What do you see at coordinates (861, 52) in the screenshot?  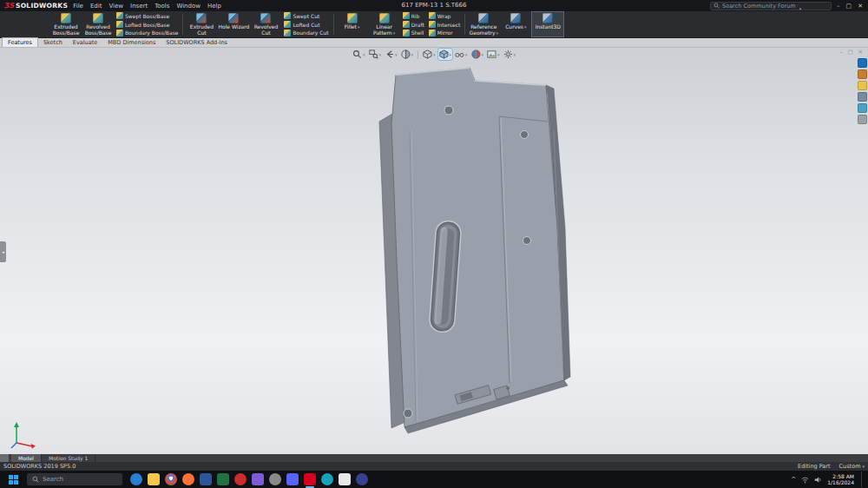 I see `doc-close-button: ✕` at bounding box center [861, 52].